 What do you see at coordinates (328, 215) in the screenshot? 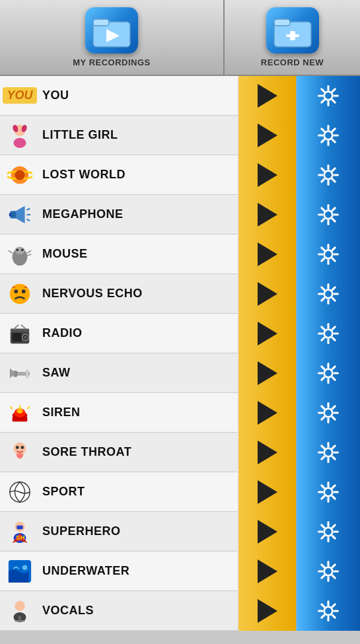
I see `settings-button-megaphone` at bounding box center [328, 215].